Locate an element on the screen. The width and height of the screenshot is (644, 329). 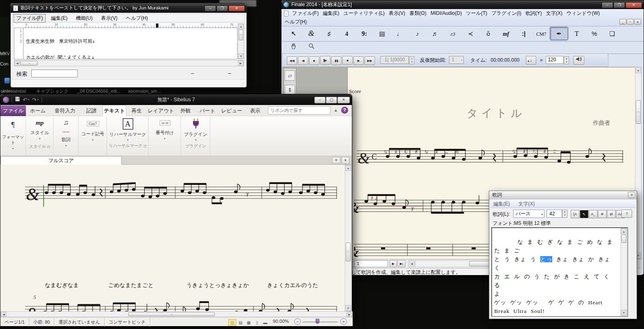
go-to-end-button: ▶▶ is located at coordinates (370, 61).